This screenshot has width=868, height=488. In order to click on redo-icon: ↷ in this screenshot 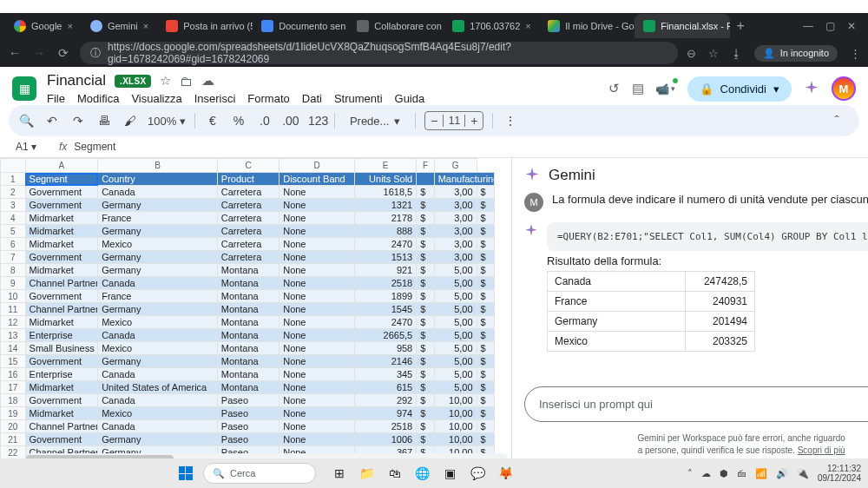, I will do `click(78, 121)`.